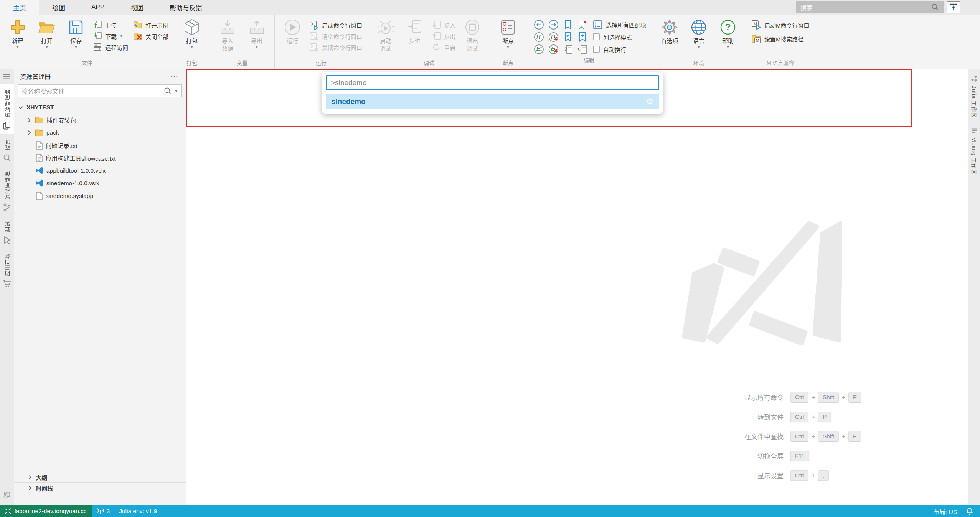 This screenshot has height=517, width=980. What do you see at coordinates (971, 511) in the screenshot?
I see `notifications-button` at bounding box center [971, 511].